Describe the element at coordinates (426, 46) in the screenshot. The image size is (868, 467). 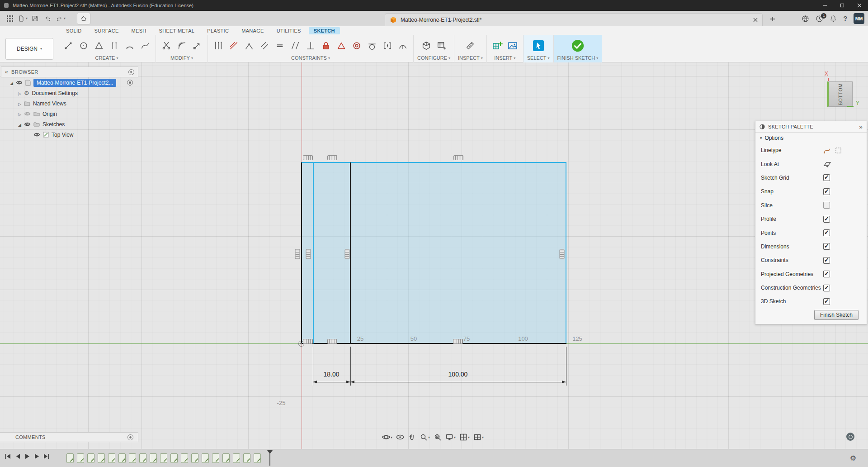
I see `configure-icon` at that location.